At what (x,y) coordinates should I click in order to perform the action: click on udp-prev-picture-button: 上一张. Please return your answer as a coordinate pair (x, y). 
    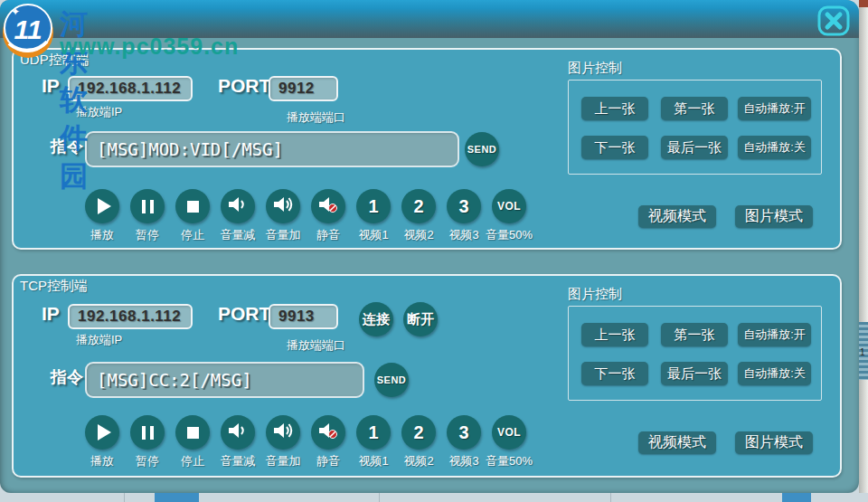
    Looking at the image, I should click on (615, 109).